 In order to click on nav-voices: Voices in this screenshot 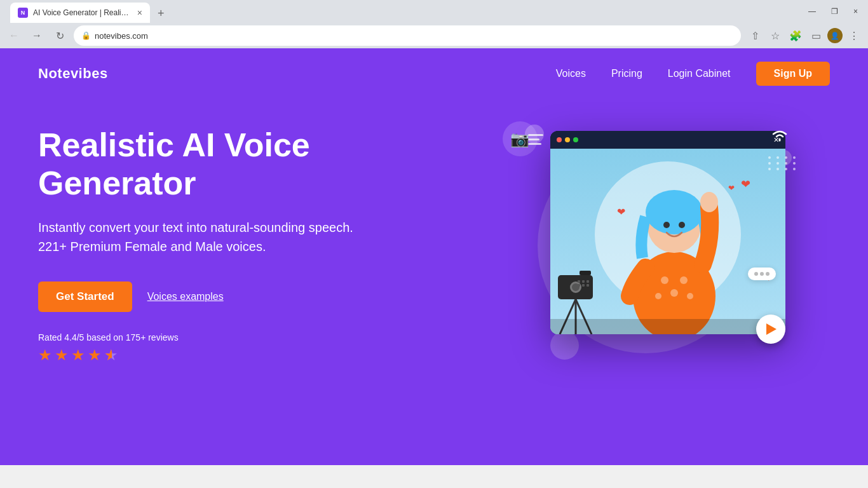, I will do `click(571, 74)`.